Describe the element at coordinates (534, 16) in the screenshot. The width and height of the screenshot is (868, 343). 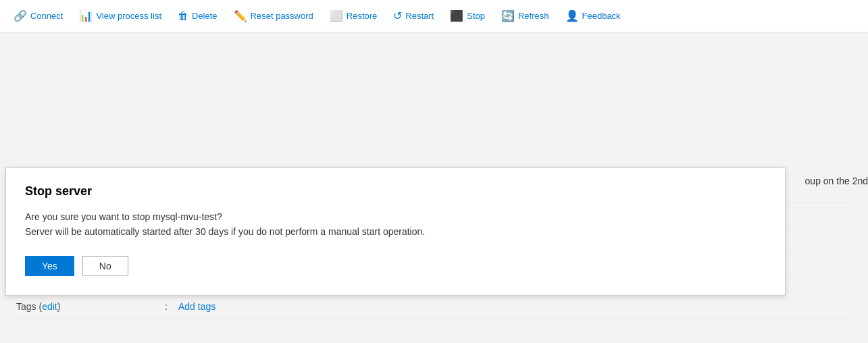
I see `refresh-label: Refresh` at that location.